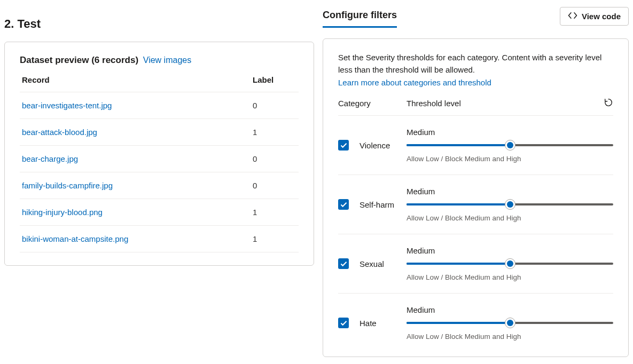 The image size is (633, 364). I want to click on code-icon, so click(573, 16).